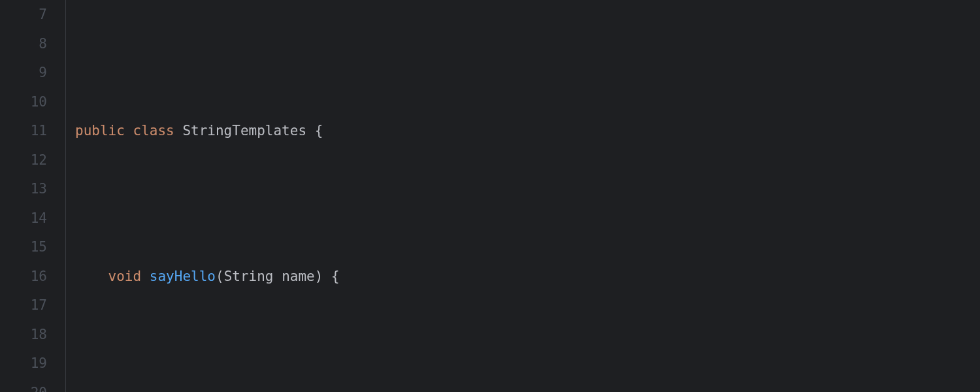  I want to click on line-number: 12, so click(24, 161).